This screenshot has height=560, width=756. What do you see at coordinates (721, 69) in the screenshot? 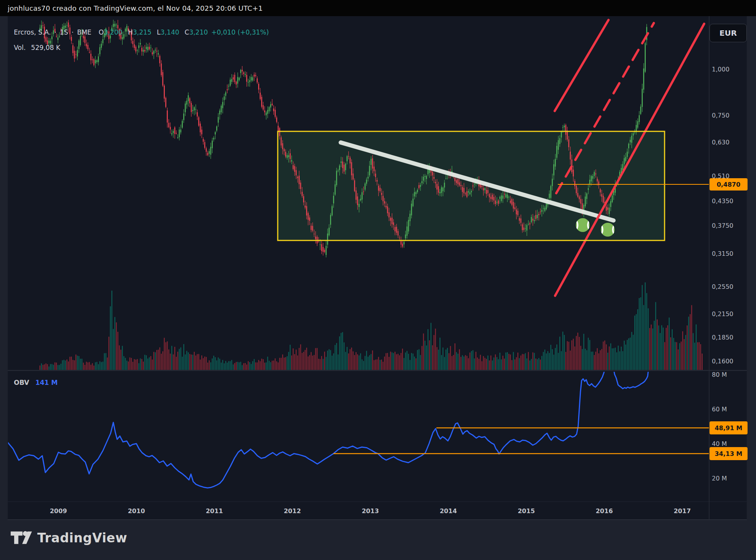
I see `price-tick-1,000: 1,000` at bounding box center [721, 69].